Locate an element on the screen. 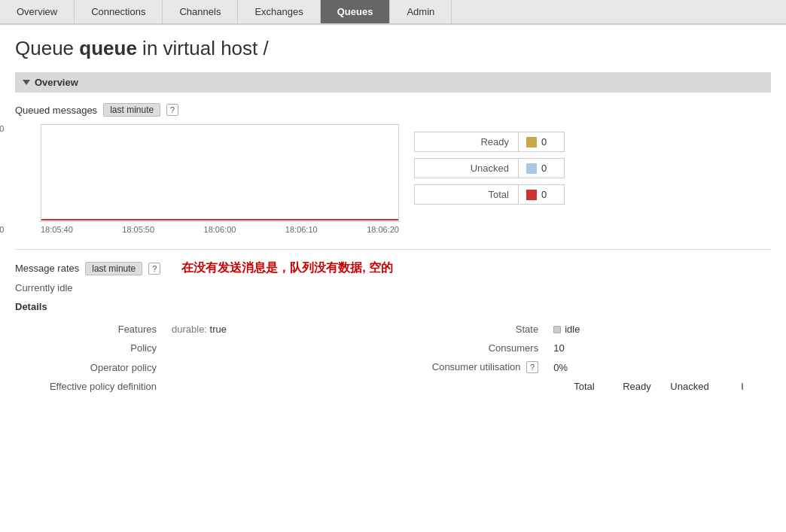  legend-unacked-label: Unacked is located at coordinates (467, 169).